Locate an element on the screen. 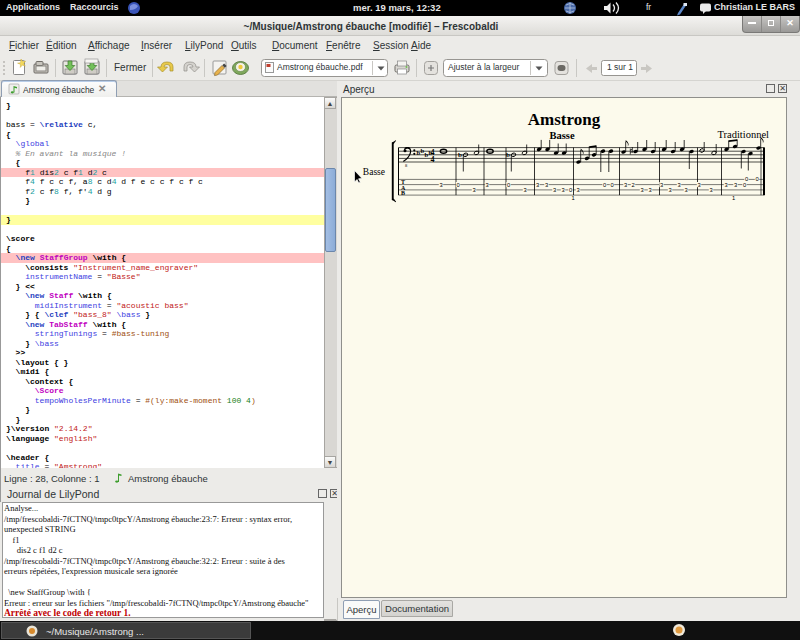 The width and height of the screenshot is (800, 640). svg-text: 4 is located at coordinates (433, 160).